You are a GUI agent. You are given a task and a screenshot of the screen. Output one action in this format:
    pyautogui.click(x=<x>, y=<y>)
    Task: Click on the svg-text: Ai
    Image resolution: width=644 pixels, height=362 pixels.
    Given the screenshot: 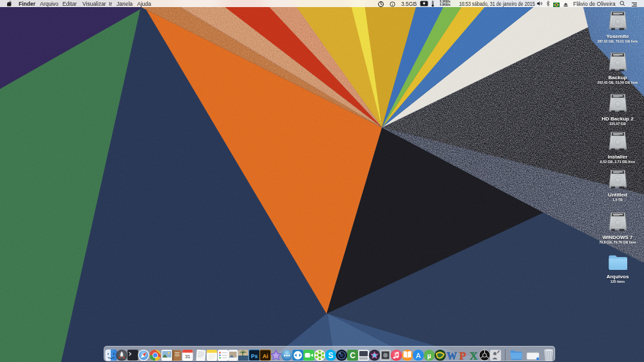 What is the action you would take?
    pyautogui.click(x=265, y=356)
    